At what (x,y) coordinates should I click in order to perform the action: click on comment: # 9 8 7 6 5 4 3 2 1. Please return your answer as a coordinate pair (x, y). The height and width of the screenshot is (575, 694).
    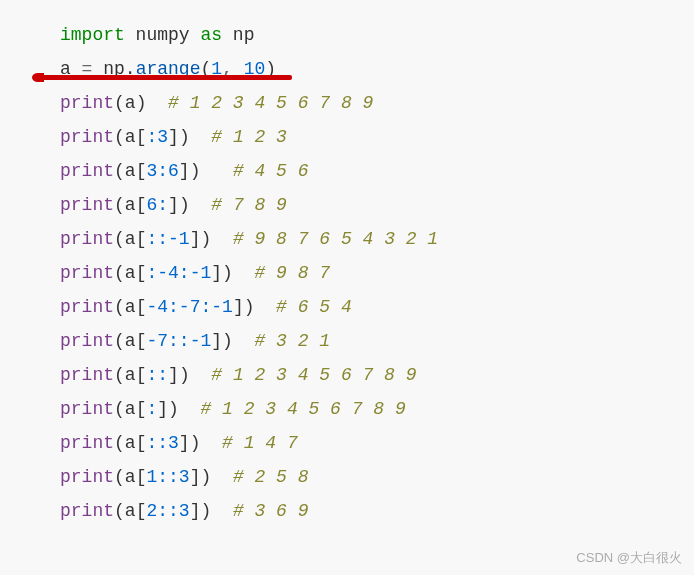
    Looking at the image, I should click on (324, 239).